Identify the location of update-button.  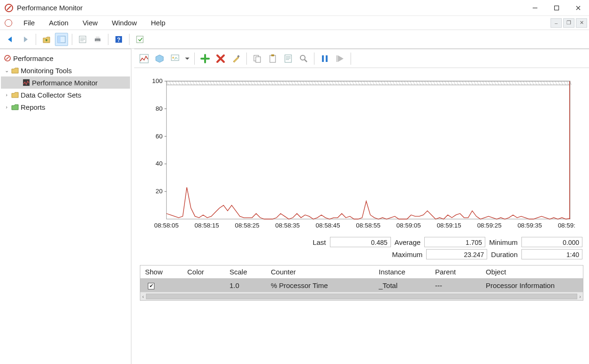
(340, 59).